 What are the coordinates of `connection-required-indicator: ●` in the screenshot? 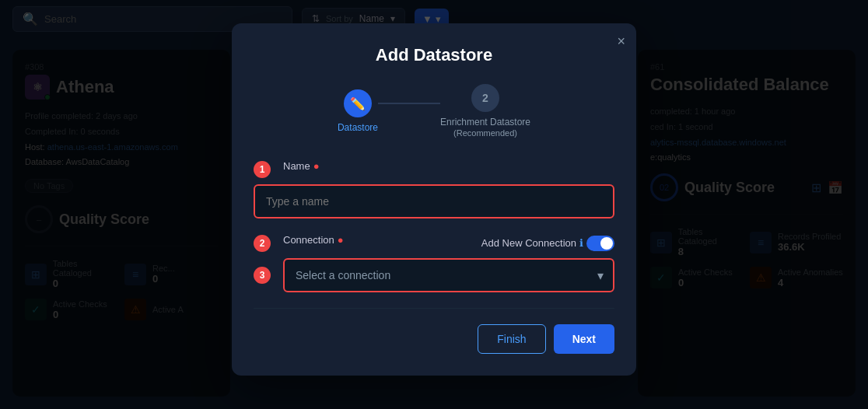 It's located at (341, 239).